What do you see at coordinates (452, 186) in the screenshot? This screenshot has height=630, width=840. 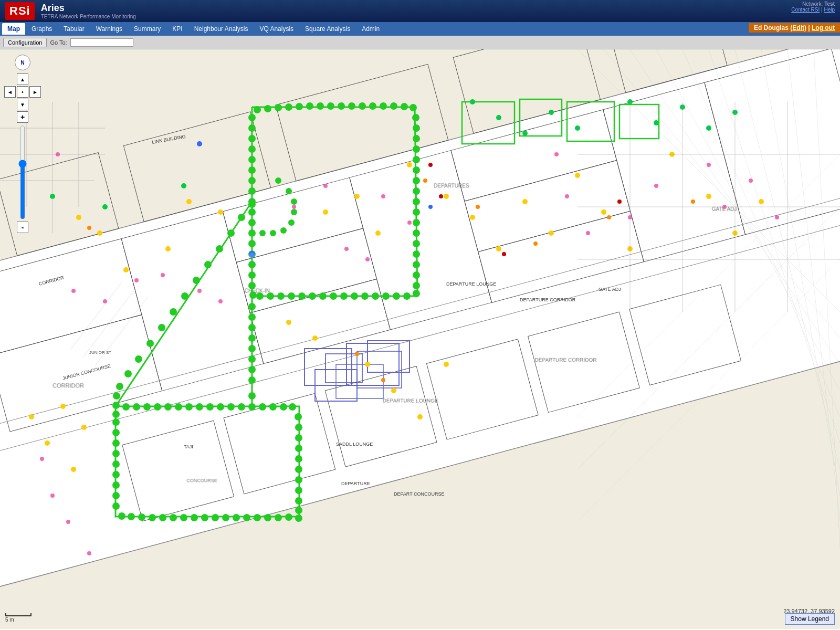 I see `svg-text: DEPARTURES` at bounding box center [452, 186].